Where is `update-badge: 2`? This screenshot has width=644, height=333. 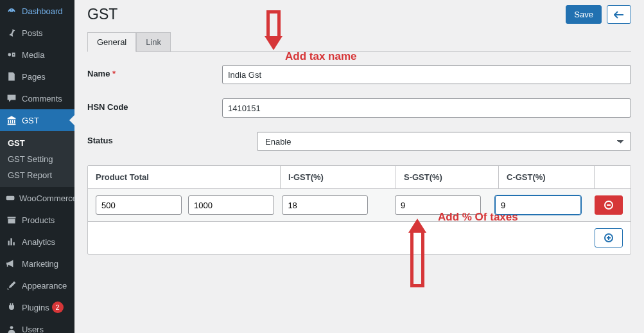
update-badge: 2 is located at coordinates (58, 307).